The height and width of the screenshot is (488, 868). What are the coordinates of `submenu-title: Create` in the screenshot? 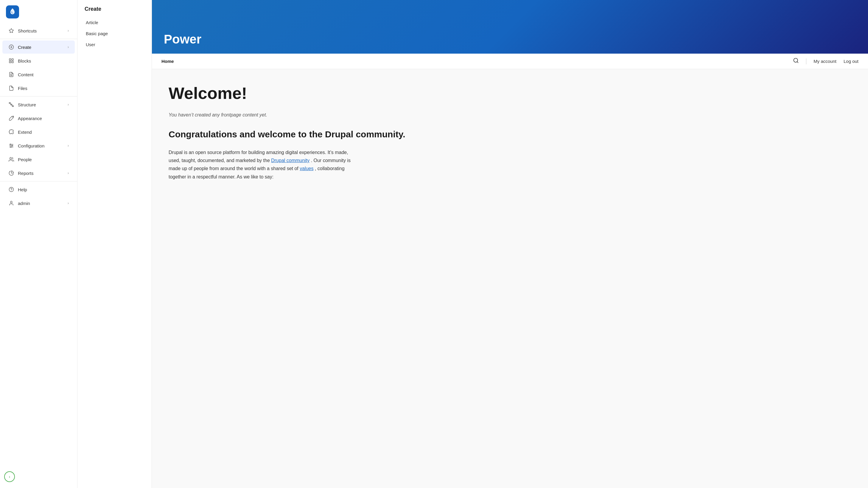 It's located at (115, 9).